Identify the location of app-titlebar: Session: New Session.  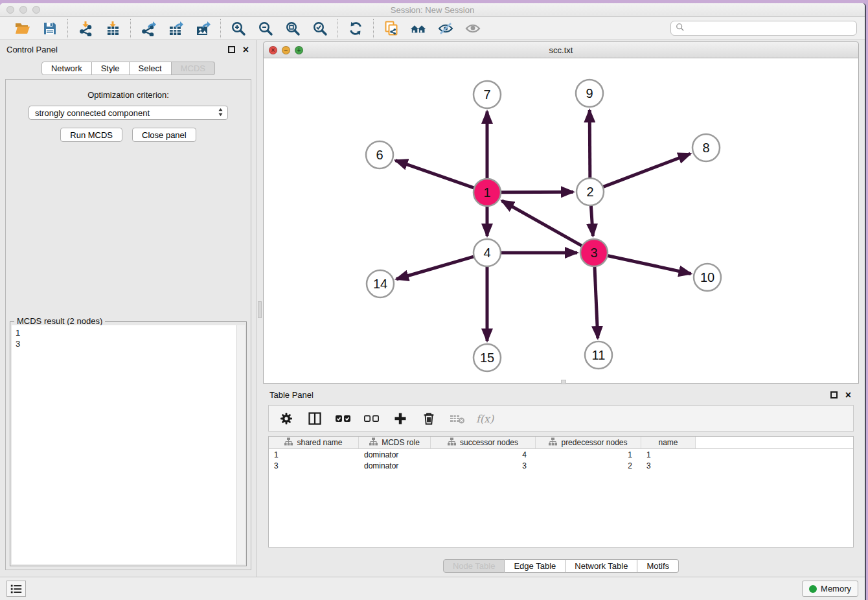
(433, 10).